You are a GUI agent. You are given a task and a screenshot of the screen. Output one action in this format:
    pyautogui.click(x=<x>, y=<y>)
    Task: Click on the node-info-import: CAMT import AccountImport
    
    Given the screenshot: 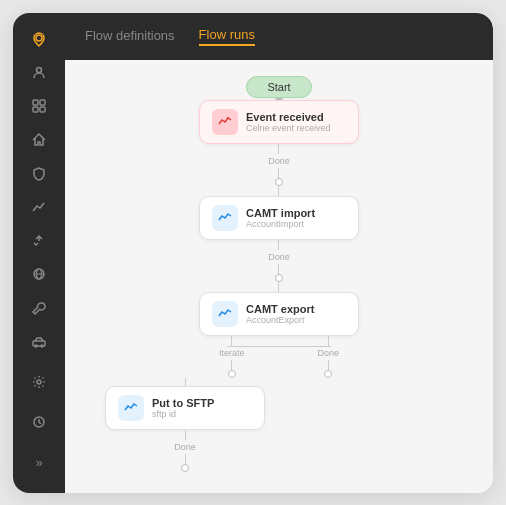 What is the action you would take?
    pyautogui.click(x=280, y=218)
    